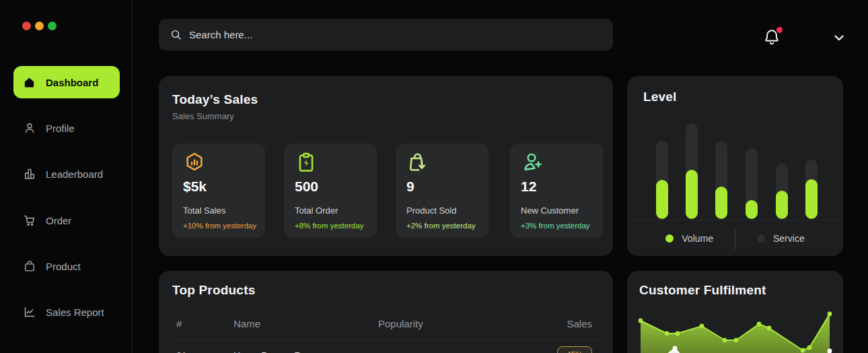 This screenshot has width=868, height=353. What do you see at coordinates (702, 290) in the screenshot?
I see `customer-fulfilment-title: Customer Fulfilment` at bounding box center [702, 290].